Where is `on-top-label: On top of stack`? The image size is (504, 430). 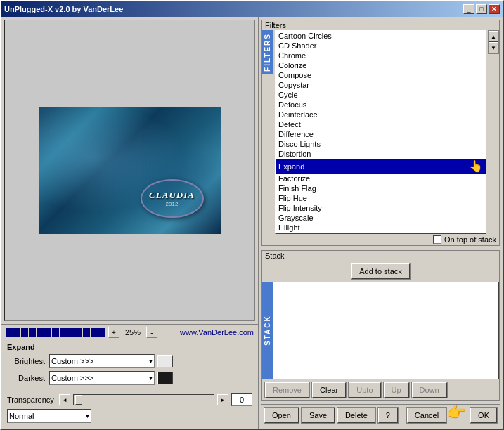
on-top-label: On top of stack is located at coordinates (470, 240).